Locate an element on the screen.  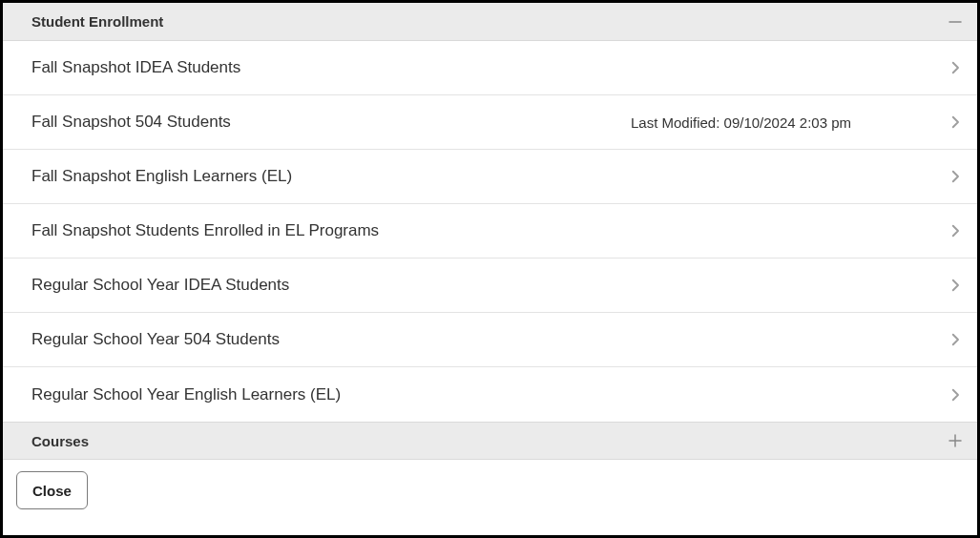
plus-icon is located at coordinates (955, 441).